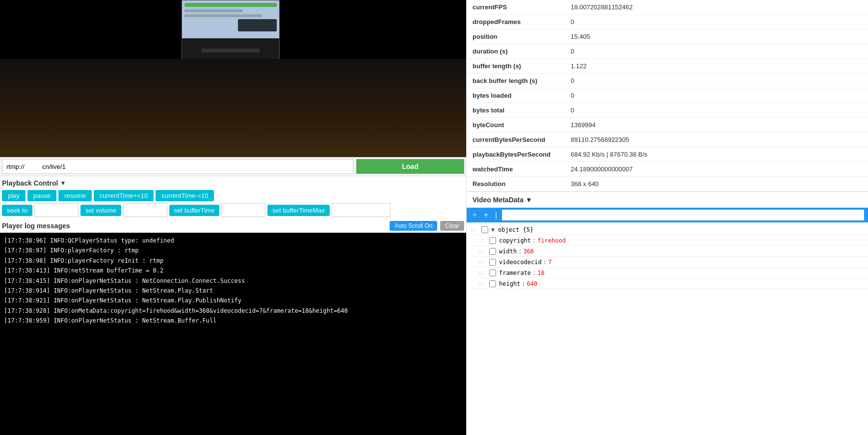  What do you see at coordinates (413, 226) in the screenshot?
I see `auto-scroll-button: Auto Scroll On` at bounding box center [413, 226].